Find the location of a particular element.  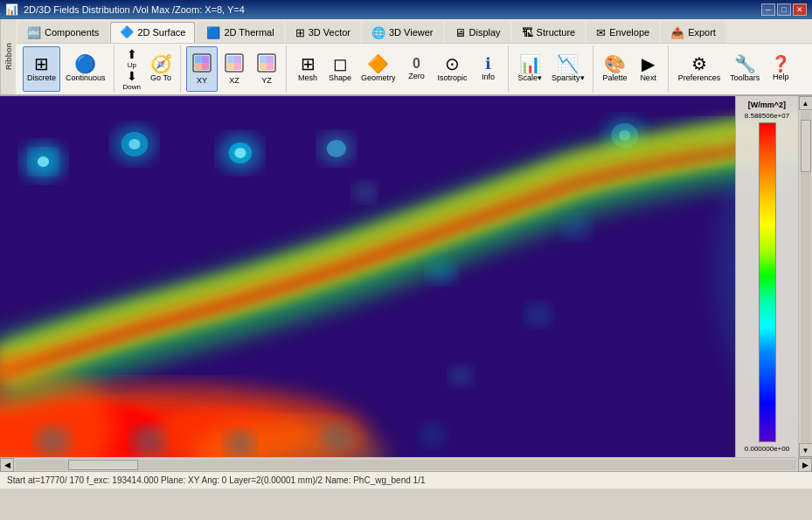

tab-2dsurface: 🔷 2D Surface is located at coordinates (152, 32).